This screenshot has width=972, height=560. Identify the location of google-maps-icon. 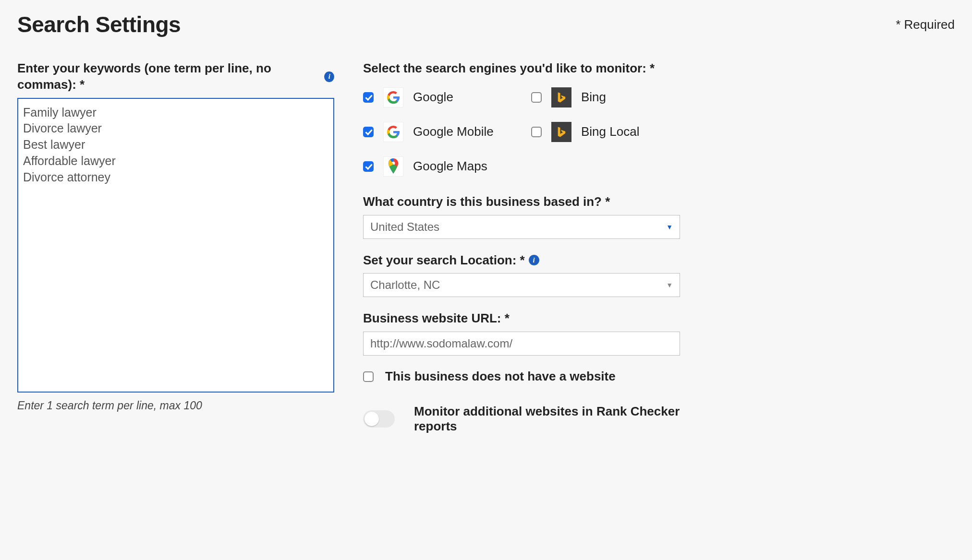
(393, 167).